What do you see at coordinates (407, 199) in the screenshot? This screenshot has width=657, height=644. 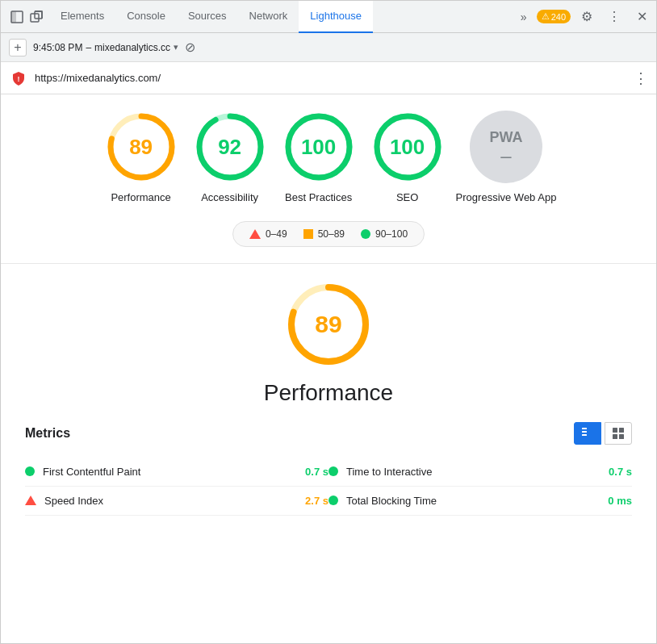 I see `score-label-seo: SEO` at bounding box center [407, 199].